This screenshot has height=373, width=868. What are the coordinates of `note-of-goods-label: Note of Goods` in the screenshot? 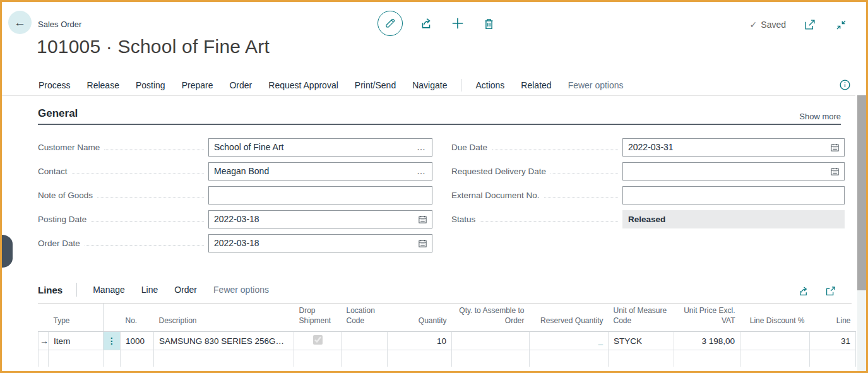 It's located at (66, 196).